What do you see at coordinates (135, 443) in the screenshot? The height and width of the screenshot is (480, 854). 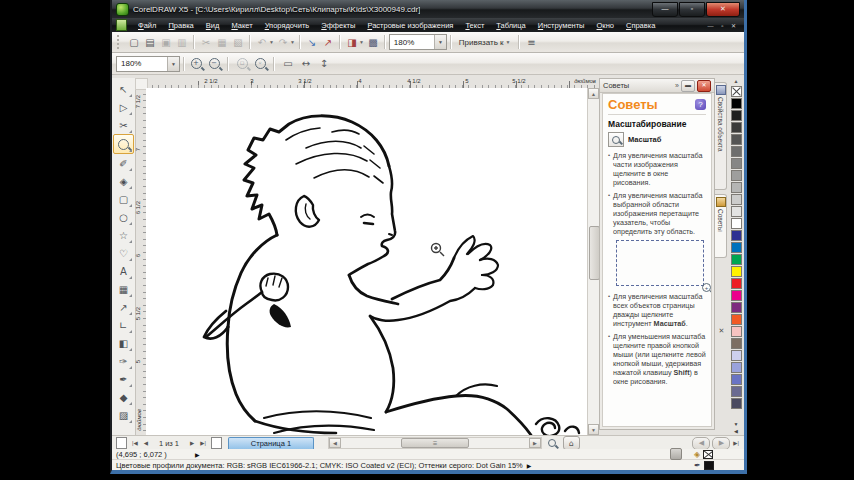 I see `first-page-icon: |◀` at bounding box center [135, 443].